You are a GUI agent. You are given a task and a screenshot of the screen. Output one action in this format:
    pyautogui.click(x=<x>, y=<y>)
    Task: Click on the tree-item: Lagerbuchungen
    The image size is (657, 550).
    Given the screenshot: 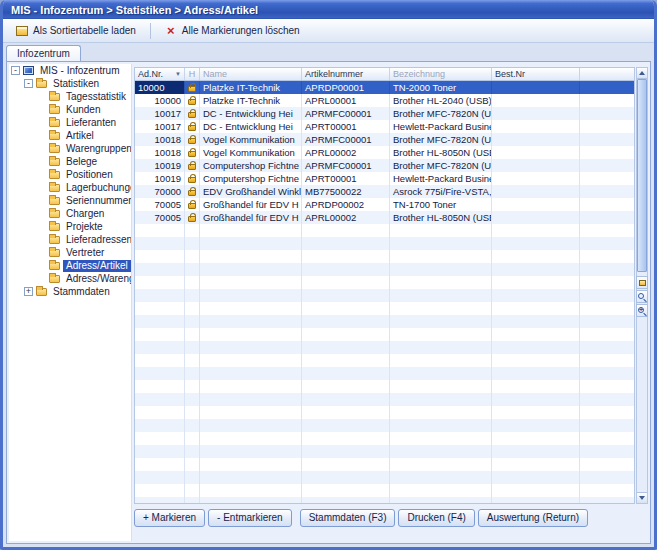 What is the action you would take?
    pyautogui.click(x=70, y=188)
    